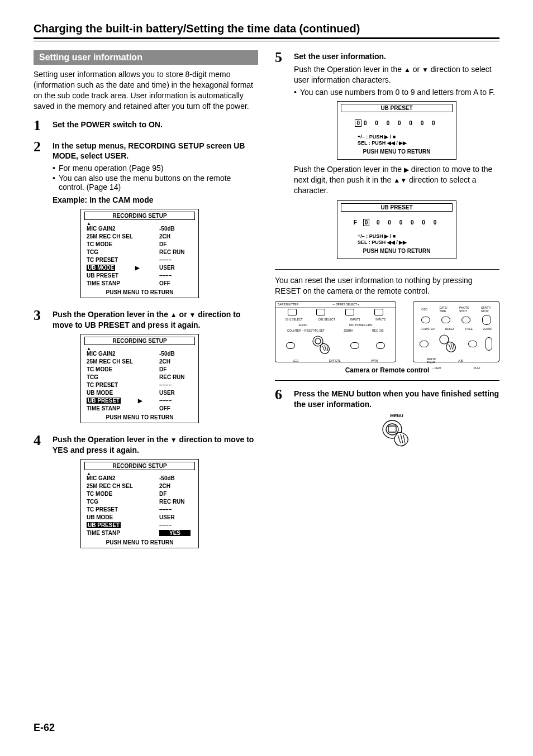  I want to click on remote-panel-illustration: OSDDATE/TIMEPHOTOSHOTSTART/STOP COUNTERR…, so click(456, 332).